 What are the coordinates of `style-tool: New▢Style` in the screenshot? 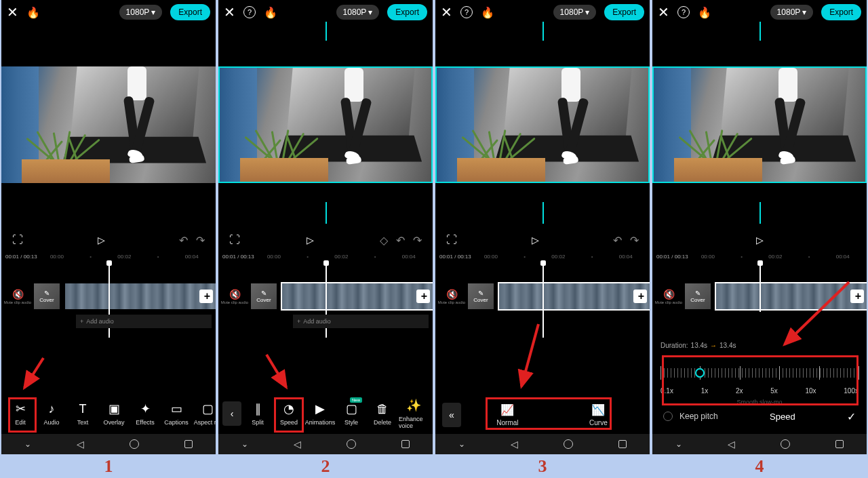 It's located at (351, 414).